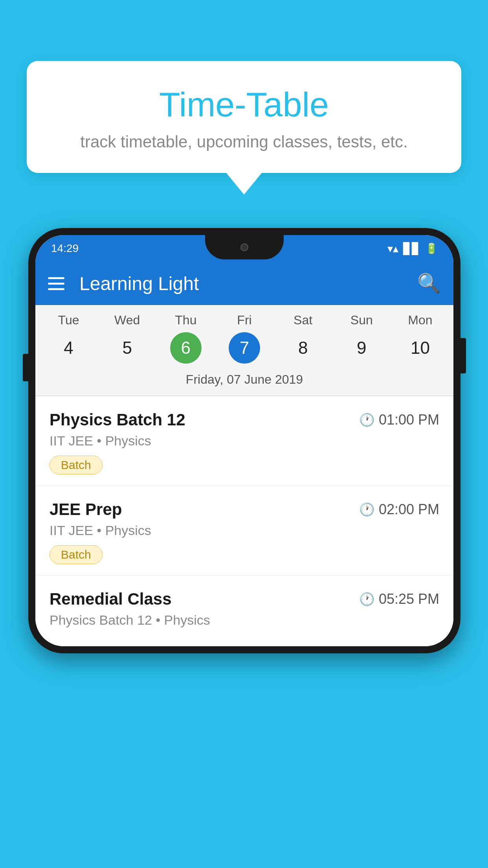 The width and height of the screenshot is (488, 868). What do you see at coordinates (69, 320) in the screenshot?
I see `day-name: Tue` at bounding box center [69, 320].